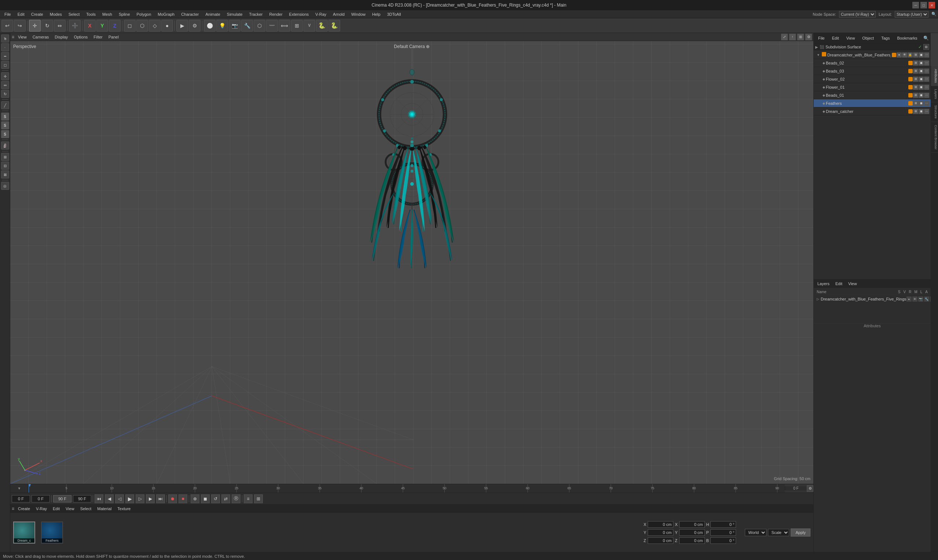 The image size is (938, 560). I want to click on tag-btn-beads02: ⋯, so click(927, 63).